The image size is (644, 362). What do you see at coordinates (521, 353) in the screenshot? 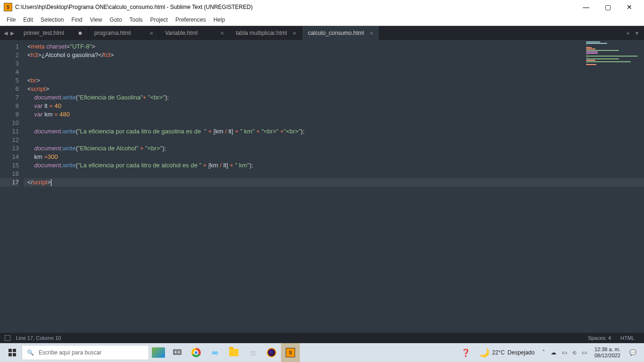
I see `weather-desc: Despejado` at bounding box center [521, 353].